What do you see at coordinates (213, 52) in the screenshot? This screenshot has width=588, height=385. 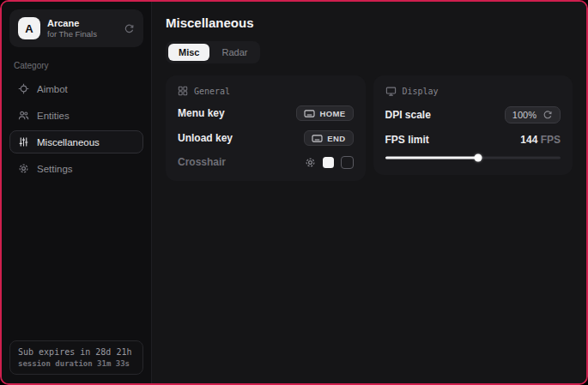 I see `tabbar: Misc Radar` at bounding box center [213, 52].